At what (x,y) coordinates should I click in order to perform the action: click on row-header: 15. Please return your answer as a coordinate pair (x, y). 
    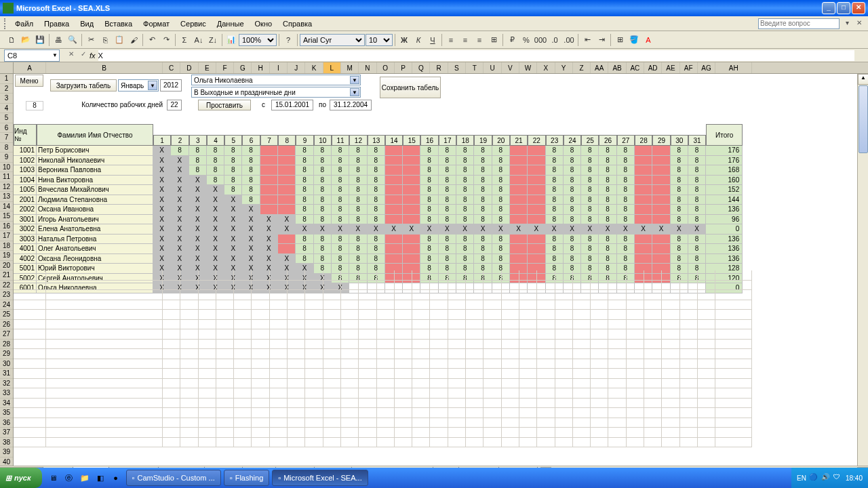
    Looking at the image, I should click on (7, 217).